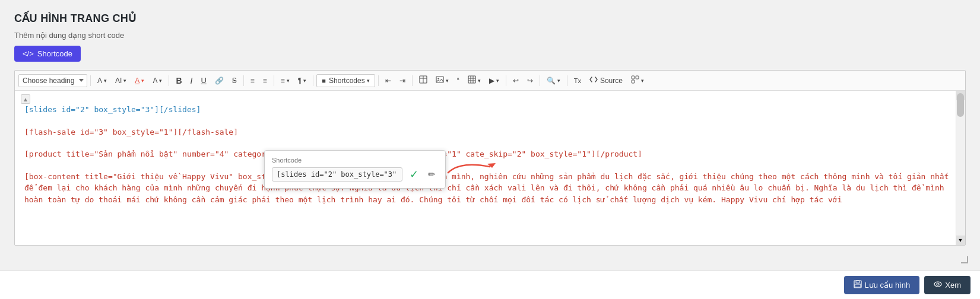 The width and height of the screenshot is (980, 299). Describe the element at coordinates (491, 81) in the screenshot. I see `media-icon: ▶` at that location.